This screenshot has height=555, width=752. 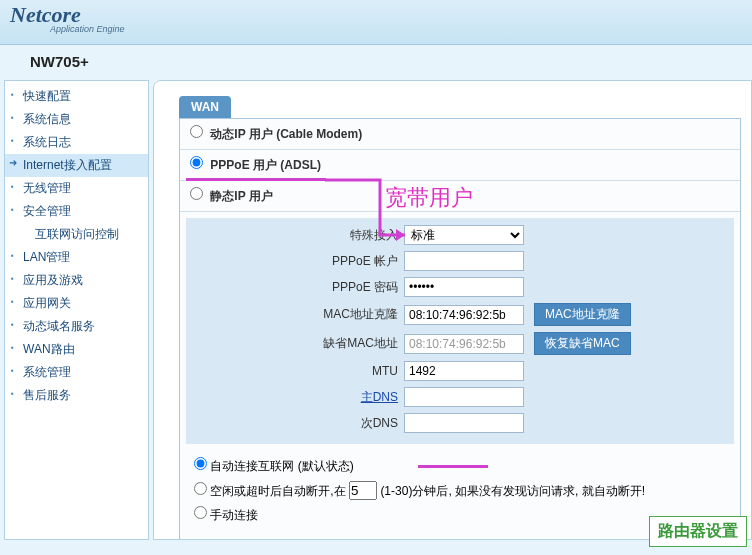 I want to click on model-number: NW705+, so click(x=376, y=62).